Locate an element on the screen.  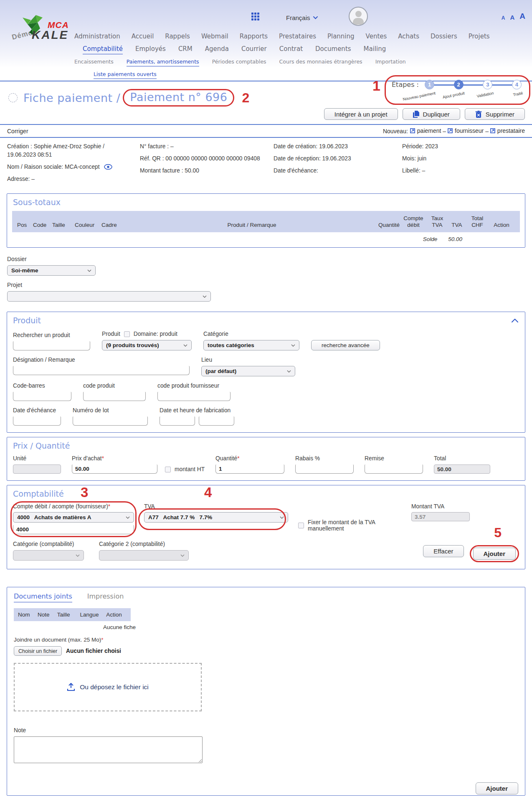
quantite-input is located at coordinates (250, 469).